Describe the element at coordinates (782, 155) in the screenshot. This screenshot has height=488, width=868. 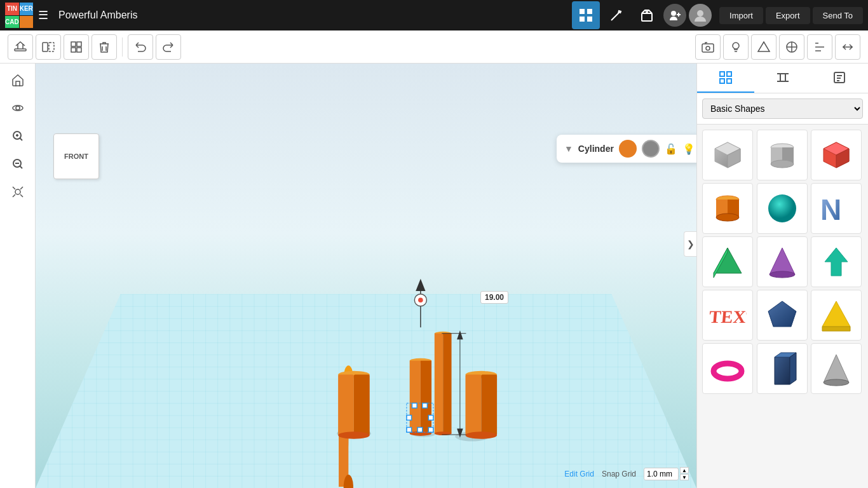
I see `shape-cylinder-grey` at that location.